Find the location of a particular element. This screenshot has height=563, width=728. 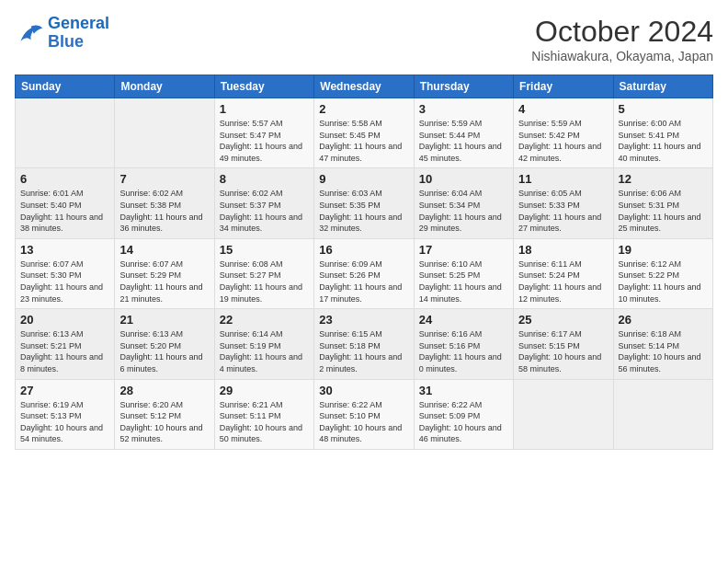

calendar-cell: 17 Sunrise: 6:10 AM Sunset: 5:25 PM Dayl… is located at coordinates (463, 273).